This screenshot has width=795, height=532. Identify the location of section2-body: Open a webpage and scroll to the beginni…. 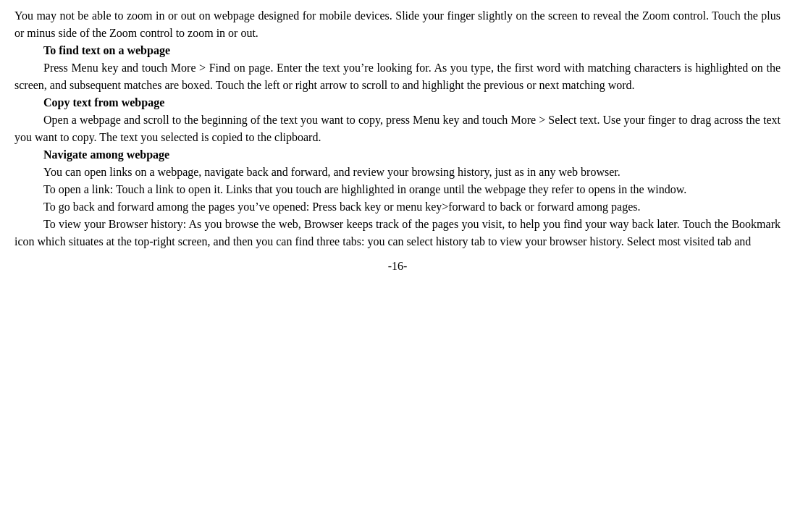
(398, 129).